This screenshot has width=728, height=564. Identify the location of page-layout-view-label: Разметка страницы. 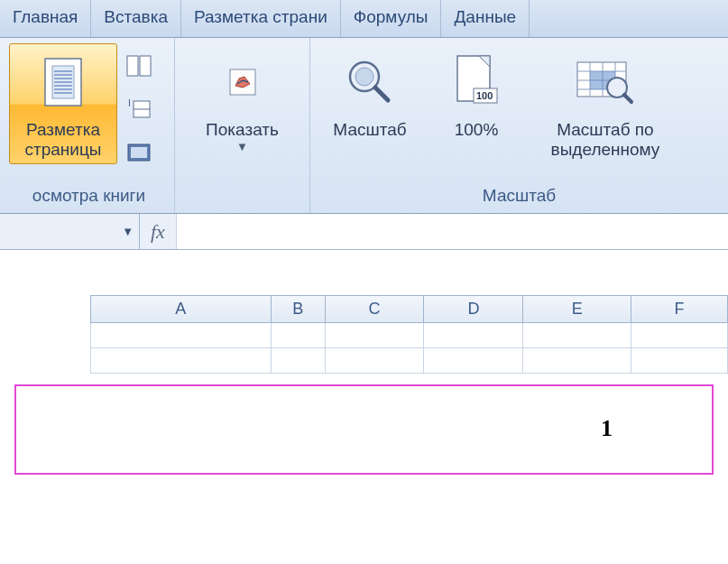
(63, 140).